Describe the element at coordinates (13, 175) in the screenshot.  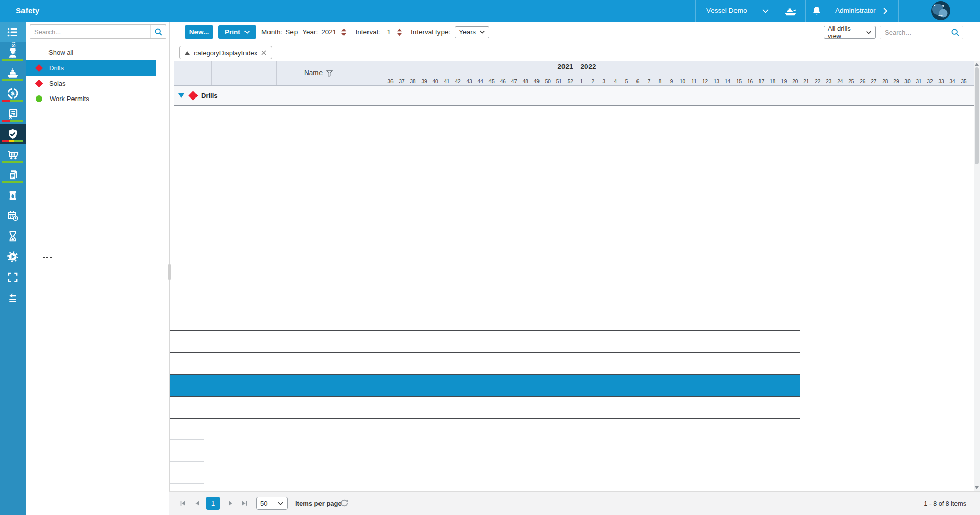
I see `sidebar-item-documents` at that location.